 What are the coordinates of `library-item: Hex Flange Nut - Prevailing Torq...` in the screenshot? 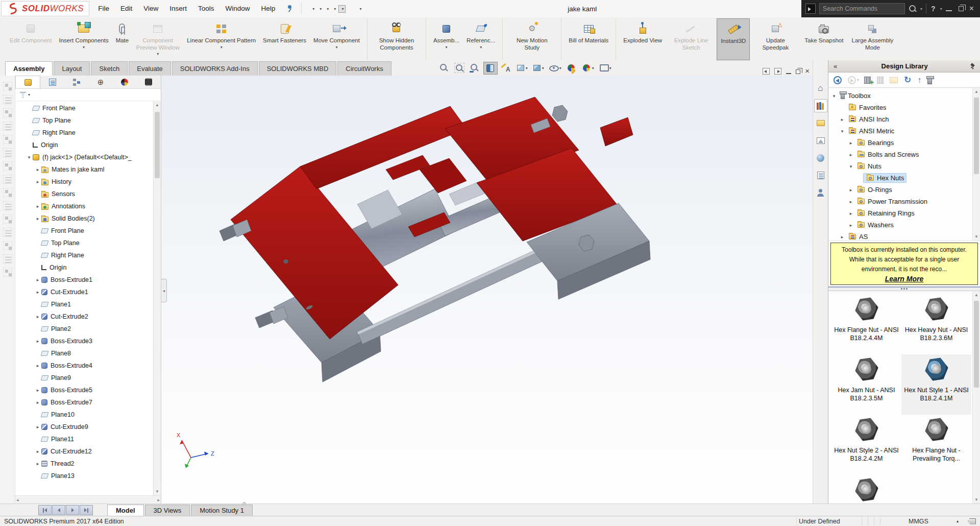 It's located at (936, 445).